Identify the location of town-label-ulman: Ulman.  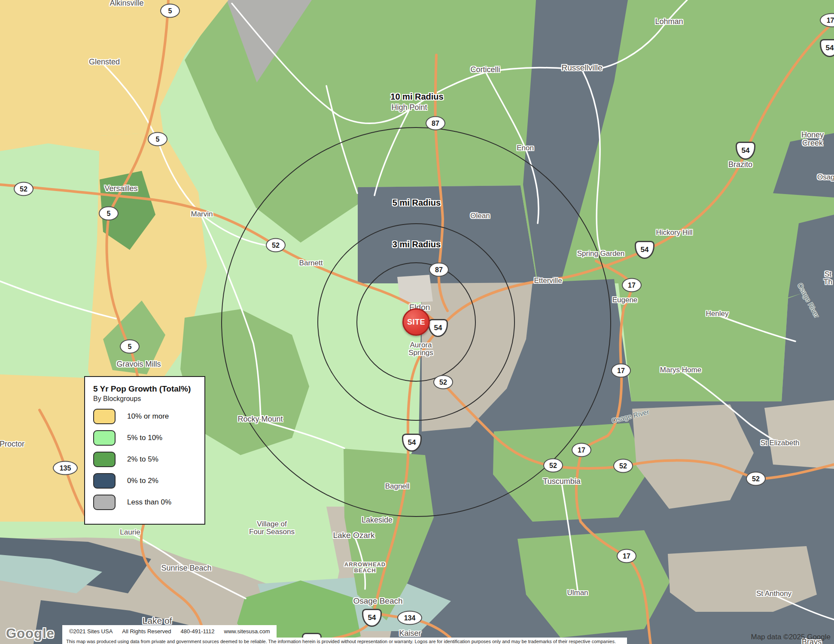
(577, 593).